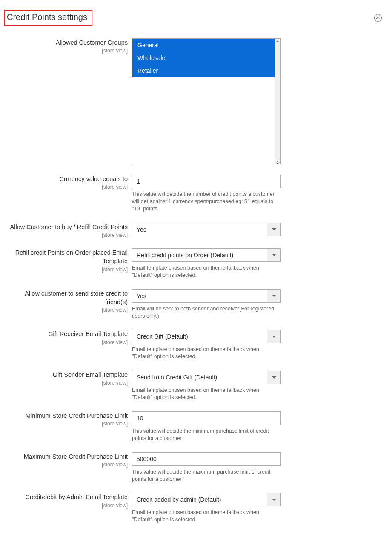  I want to click on min-limit-input, so click(206, 418).